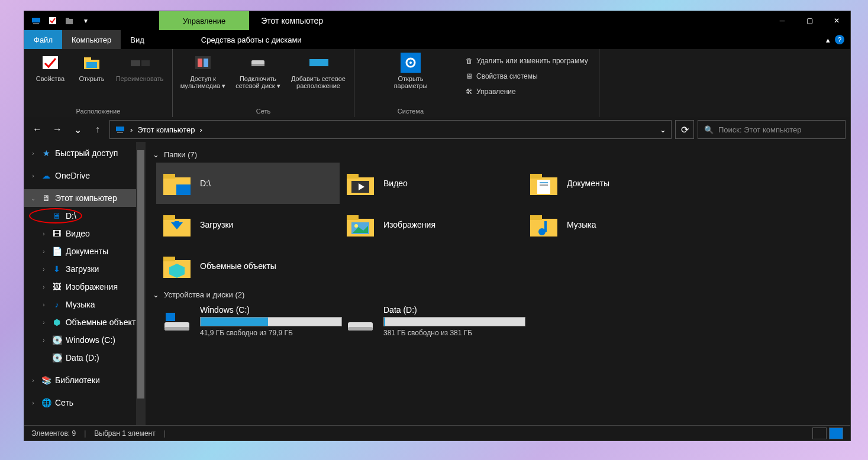  I want to click on sidebar-quick-access: ›★Быстрый доступ, so click(85, 153).